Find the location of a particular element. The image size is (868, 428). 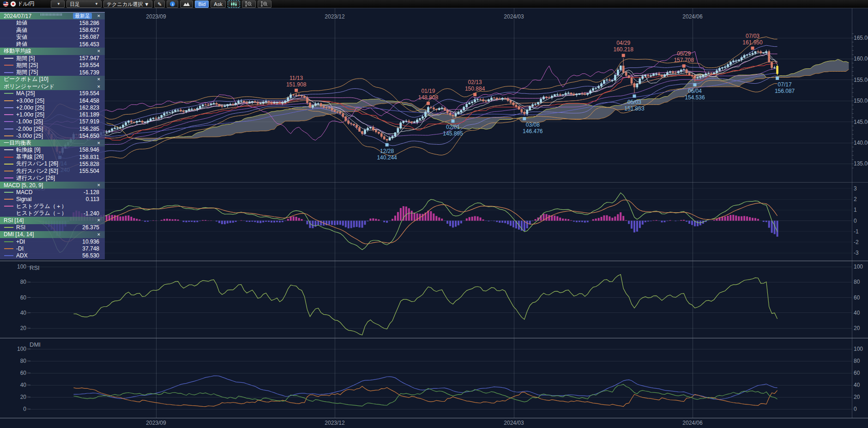

pair-dropdown-button: ▼ is located at coordinates (58, 4).